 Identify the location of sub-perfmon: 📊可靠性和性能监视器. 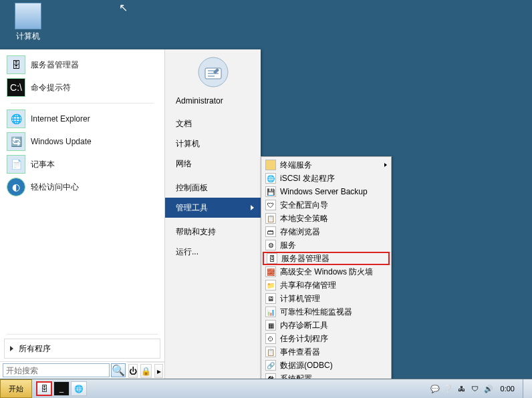
(326, 312).